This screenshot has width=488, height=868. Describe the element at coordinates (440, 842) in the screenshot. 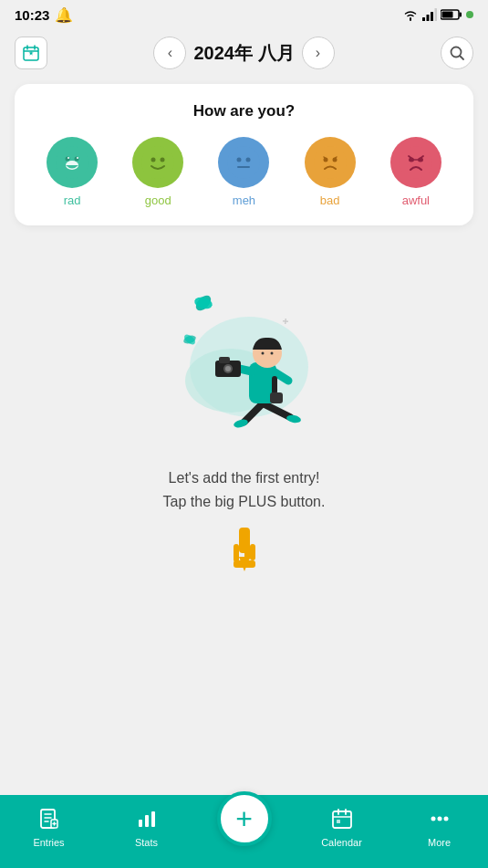

I see `more-label: More` at that location.